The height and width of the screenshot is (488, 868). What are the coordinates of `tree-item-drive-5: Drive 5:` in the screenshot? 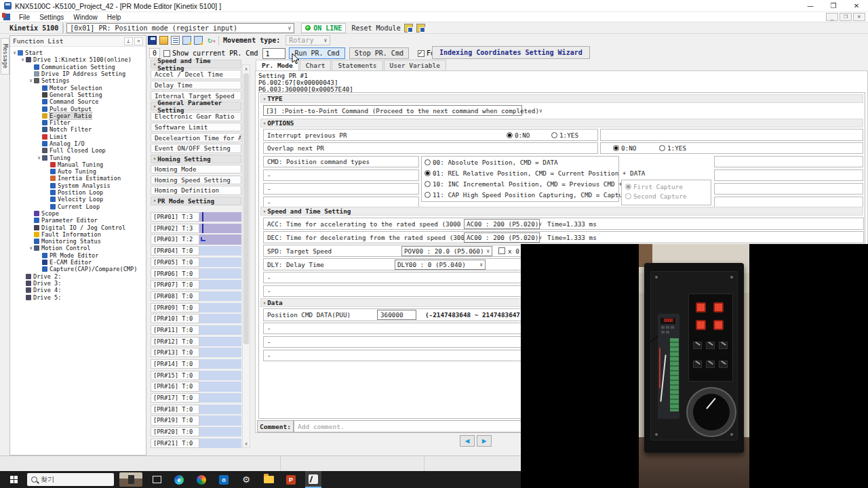 It's located at (78, 297).